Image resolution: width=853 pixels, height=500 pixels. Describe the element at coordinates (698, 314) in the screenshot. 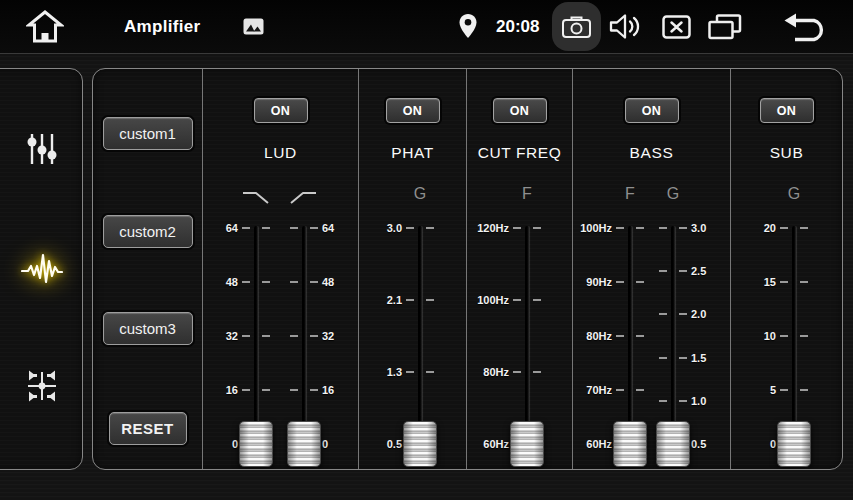

I see `tick-label: 2.0` at that location.